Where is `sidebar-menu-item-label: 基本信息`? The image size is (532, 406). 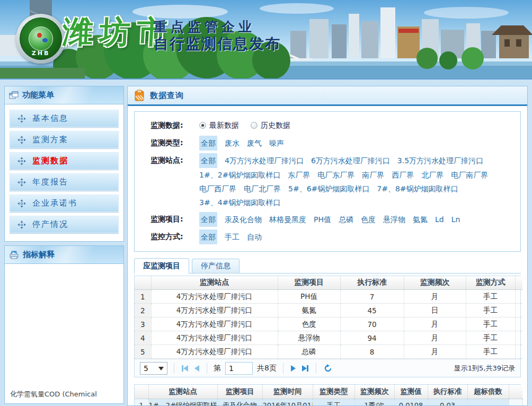 sidebar-menu-item-label: 基本信息 is located at coordinates (50, 119).